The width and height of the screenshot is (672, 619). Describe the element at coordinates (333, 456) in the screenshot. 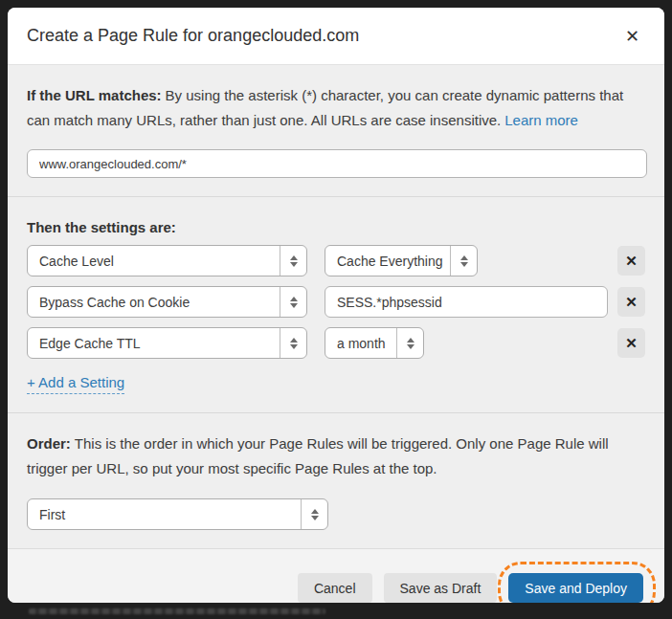

I see `order-description: Order:This is the order in which your Pa…` at that location.